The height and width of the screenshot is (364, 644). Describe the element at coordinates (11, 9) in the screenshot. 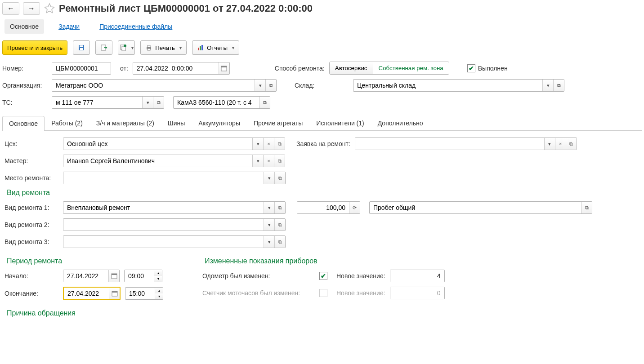

I see `back-button: ←` at that location.